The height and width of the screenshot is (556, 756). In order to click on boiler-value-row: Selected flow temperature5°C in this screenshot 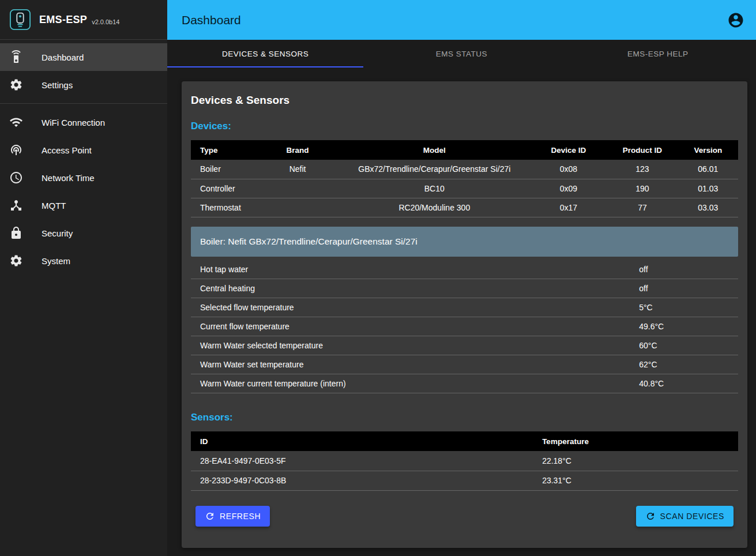, I will do `click(465, 308)`.